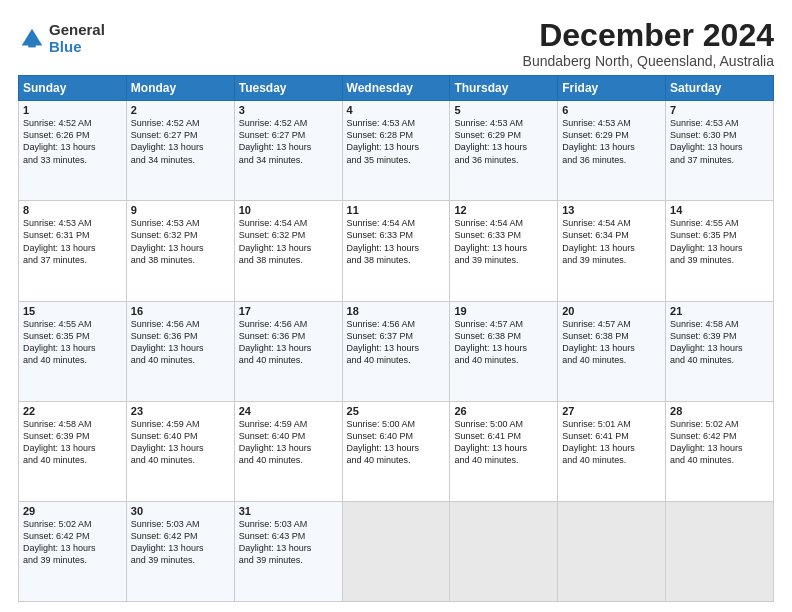  I want to click on day-cell: 18Sunrise: 4:56 AM Sunset: 6:37 PM Dayli…, so click(396, 351).